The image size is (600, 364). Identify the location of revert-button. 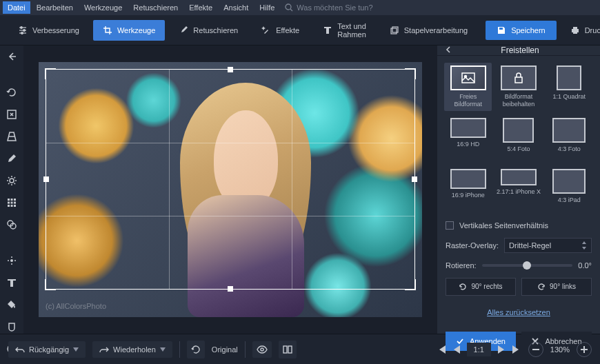
(196, 350).